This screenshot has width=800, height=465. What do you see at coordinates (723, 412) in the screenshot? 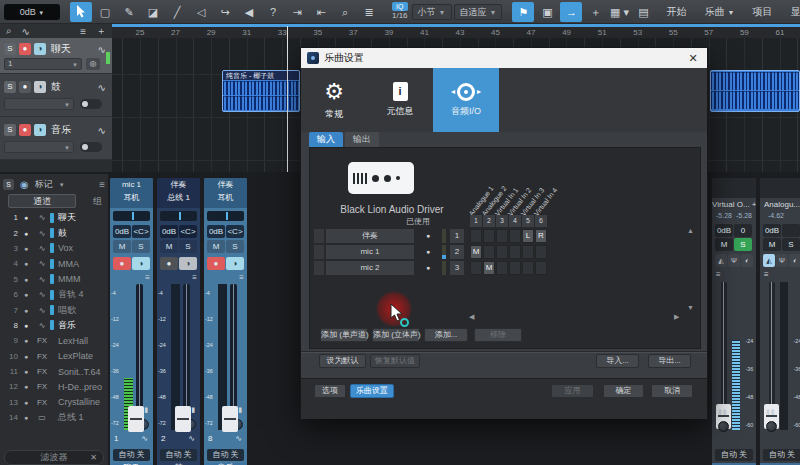
I see `pages-icon: ▮▮` at bounding box center [723, 412].